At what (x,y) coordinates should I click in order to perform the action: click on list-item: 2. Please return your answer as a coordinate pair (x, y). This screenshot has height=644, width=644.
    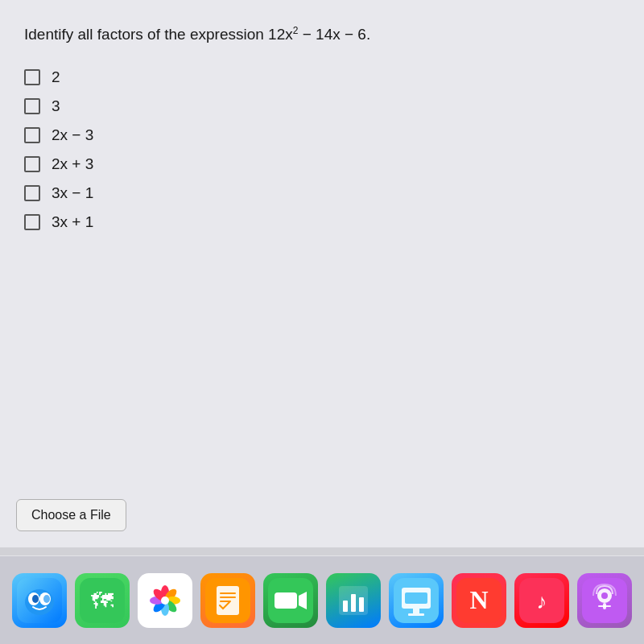
    Looking at the image, I should click on (322, 77).